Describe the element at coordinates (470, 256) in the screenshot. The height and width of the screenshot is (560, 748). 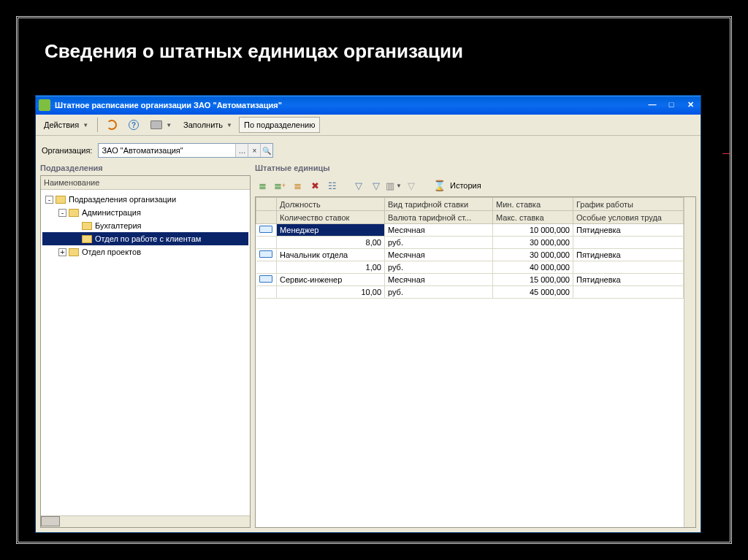
I see `table-row: Начальник отделаМесячная30 000,000Пятидн…` at that location.